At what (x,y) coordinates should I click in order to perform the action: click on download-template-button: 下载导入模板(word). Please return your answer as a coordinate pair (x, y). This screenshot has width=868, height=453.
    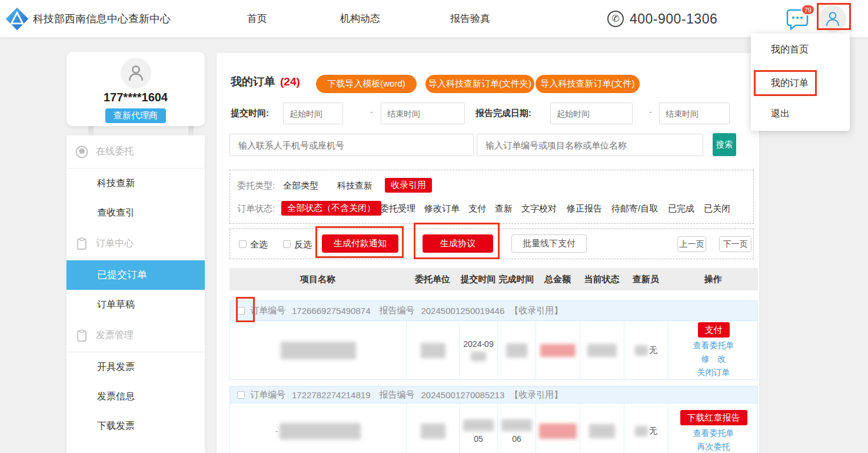
    Looking at the image, I should click on (366, 84).